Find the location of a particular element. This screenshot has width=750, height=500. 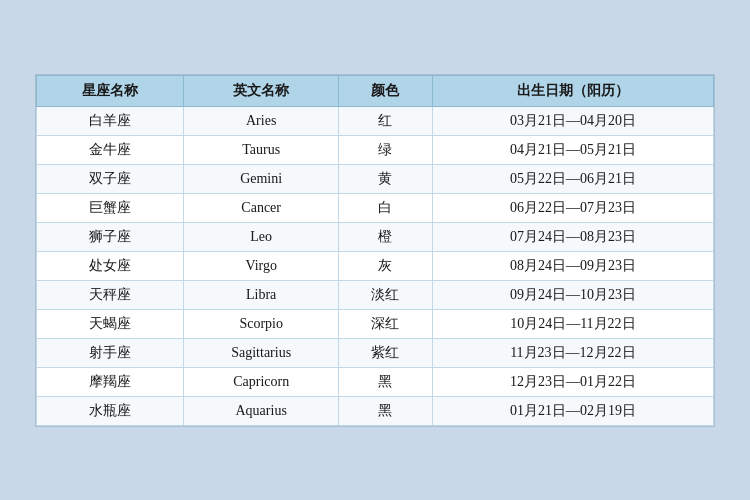

cell-chinese-name: 狮子座 is located at coordinates (110, 236).